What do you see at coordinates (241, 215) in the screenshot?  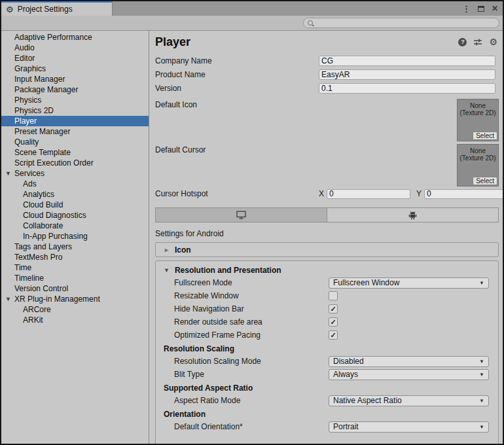 I see `monitor-icon` at bounding box center [241, 215].